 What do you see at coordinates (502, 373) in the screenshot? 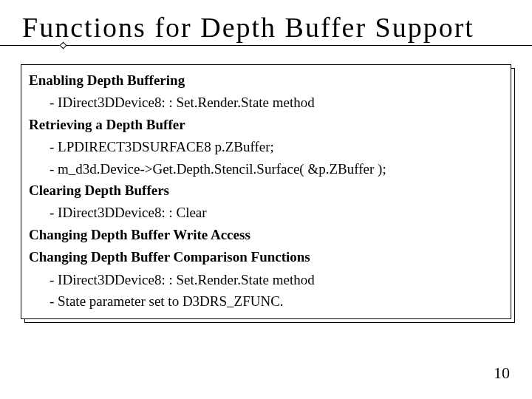
I see `page-number: 10` at bounding box center [502, 373].